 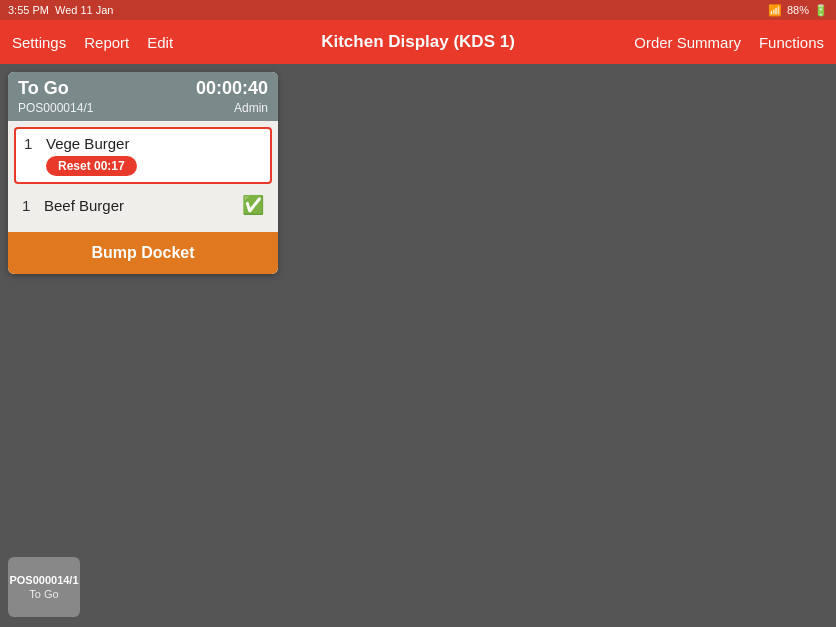 What do you see at coordinates (84, 10) in the screenshot?
I see `status-date: Wed 11 Jan` at bounding box center [84, 10].